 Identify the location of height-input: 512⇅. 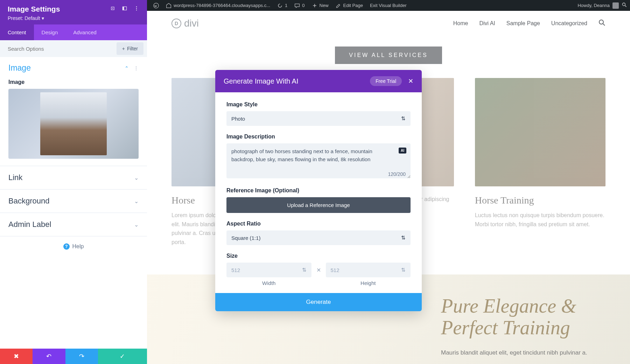
(368, 270).